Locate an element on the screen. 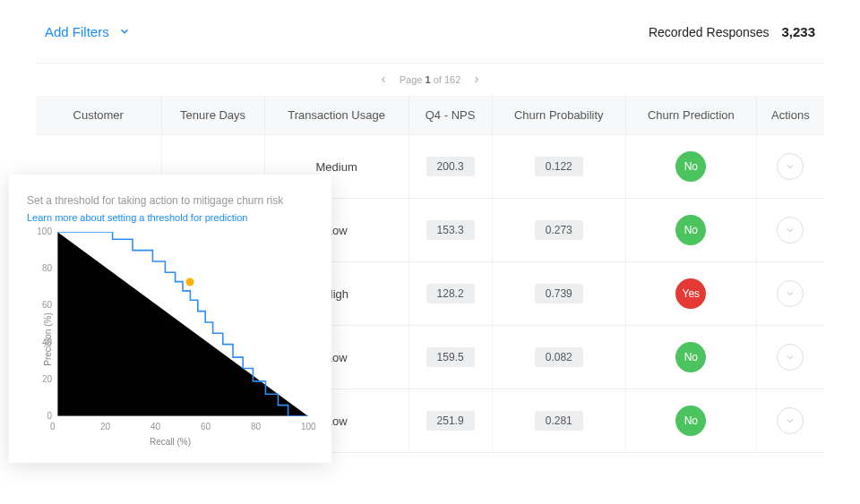 The height and width of the screenshot is (504, 860). nps-pill: 251.9 is located at coordinates (451, 421).